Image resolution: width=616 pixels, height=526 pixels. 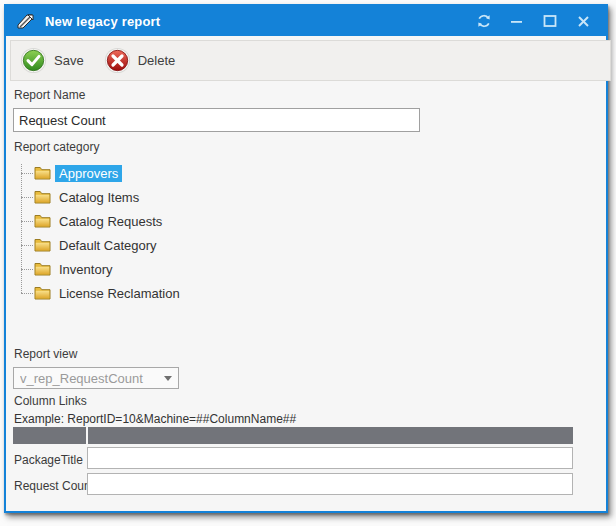 What do you see at coordinates (517, 21) in the screenshot?
I see `minimize-icon` at bounding box center [517, 21].